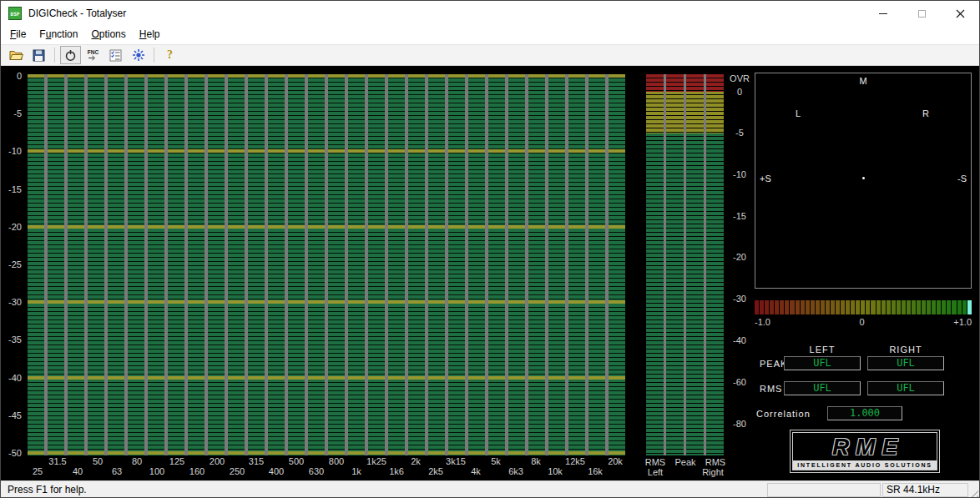 This screenshot has height=498, width=980. Describe the element at coordinates (457, 265) in the screenshot. I see `spectrum-band-3k15` at that location.